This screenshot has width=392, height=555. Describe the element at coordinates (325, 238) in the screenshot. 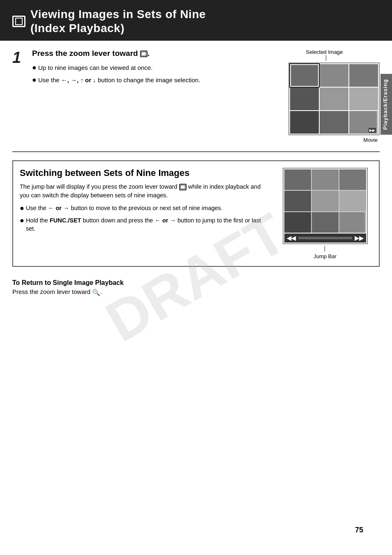

I see `jump-bar-track` at that location.